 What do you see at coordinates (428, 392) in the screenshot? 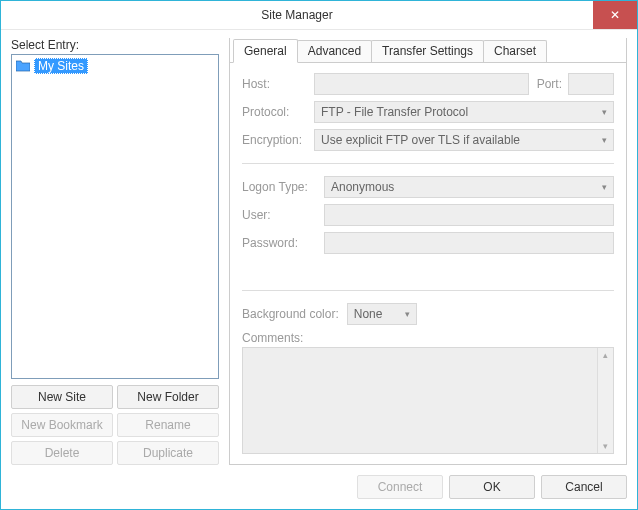
I see `comments-row: Comments: ▴ ▾` at bounding box center [428, 392].